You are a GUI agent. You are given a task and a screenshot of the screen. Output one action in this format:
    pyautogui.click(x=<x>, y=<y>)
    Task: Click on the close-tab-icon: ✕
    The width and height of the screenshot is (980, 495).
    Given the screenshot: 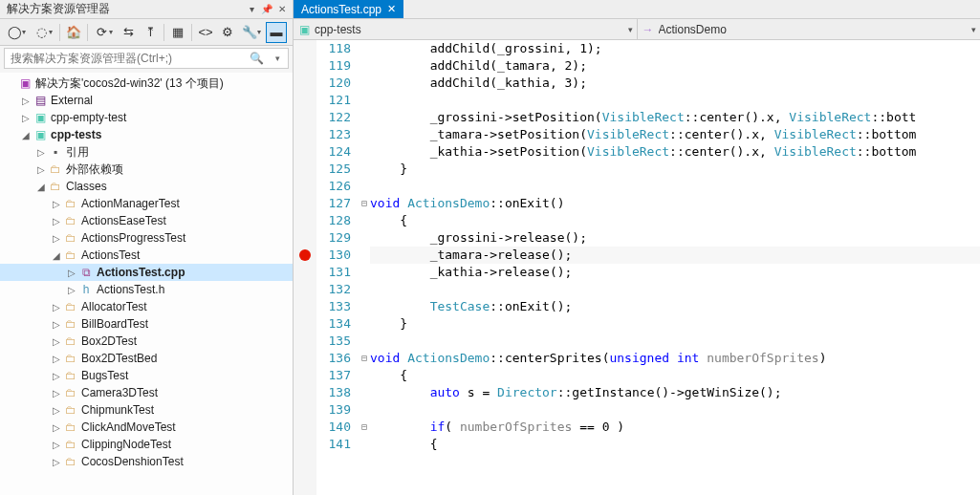 What is the action you would take?
    pyautogui.click(x=392, y=10)
    